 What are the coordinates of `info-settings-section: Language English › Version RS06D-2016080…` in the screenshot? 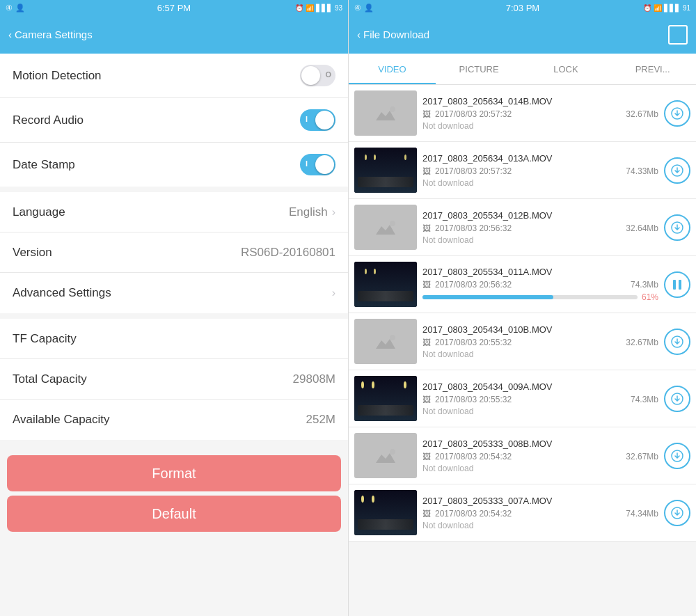 It's located at (174, 253).